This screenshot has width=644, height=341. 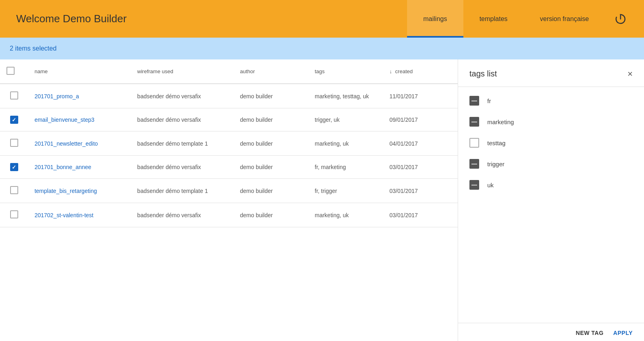 I want to click on tag-label: trigger, so click(x=496, y=164).